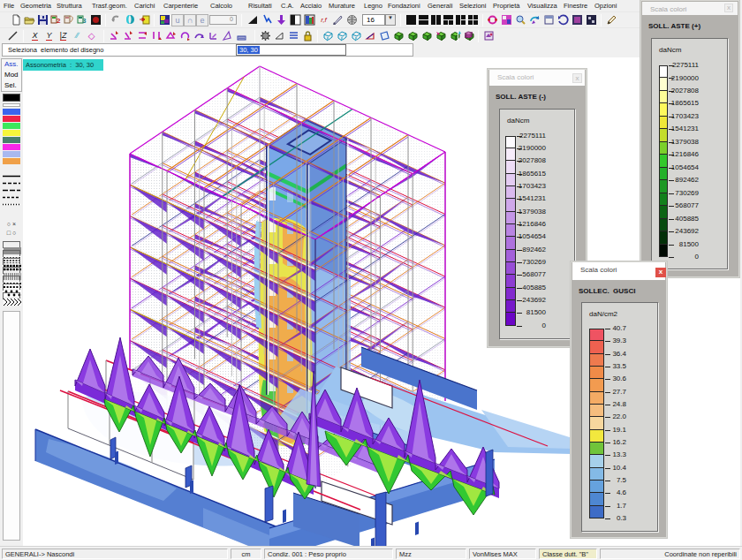 The height and width of the screenshot is (560, 742). I want to click on svg-text: 3, so click(85, 21).